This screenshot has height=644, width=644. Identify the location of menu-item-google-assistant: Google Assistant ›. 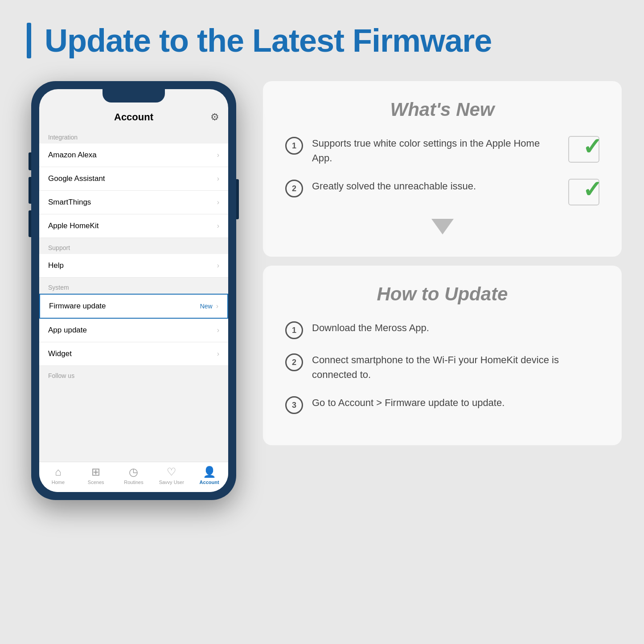
(134, 179).